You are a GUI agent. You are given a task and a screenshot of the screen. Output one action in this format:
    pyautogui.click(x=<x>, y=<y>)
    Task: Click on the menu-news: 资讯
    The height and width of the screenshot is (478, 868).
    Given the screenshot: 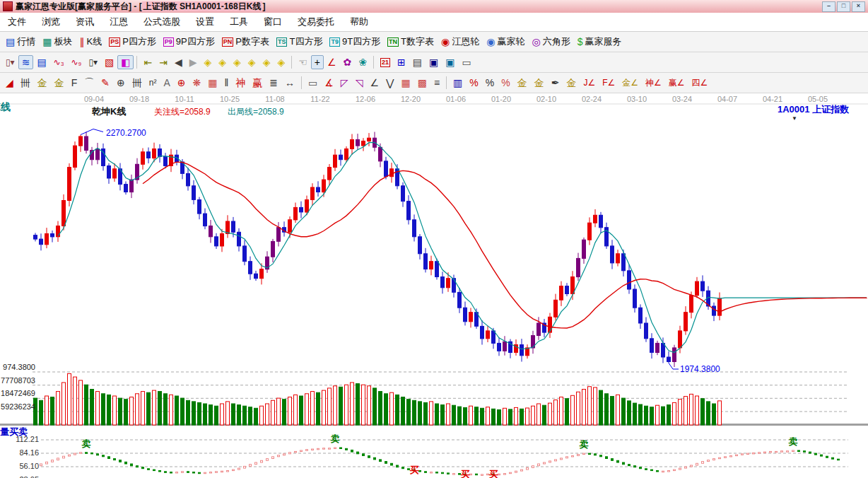 What is the action you would take?
    pyautogui.click(x=85, y=22)
    